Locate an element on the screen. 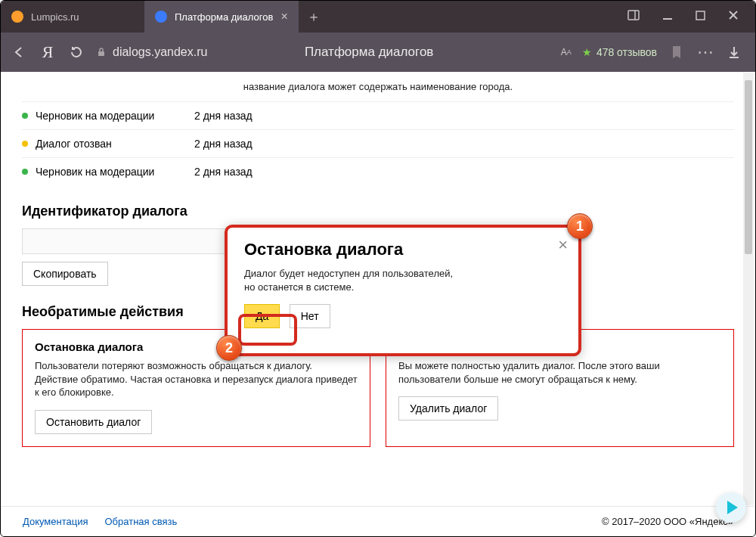 The width and height of the screenshot is (756, 537). menu-icon: ⋯ is located at coordinates (705, 52).